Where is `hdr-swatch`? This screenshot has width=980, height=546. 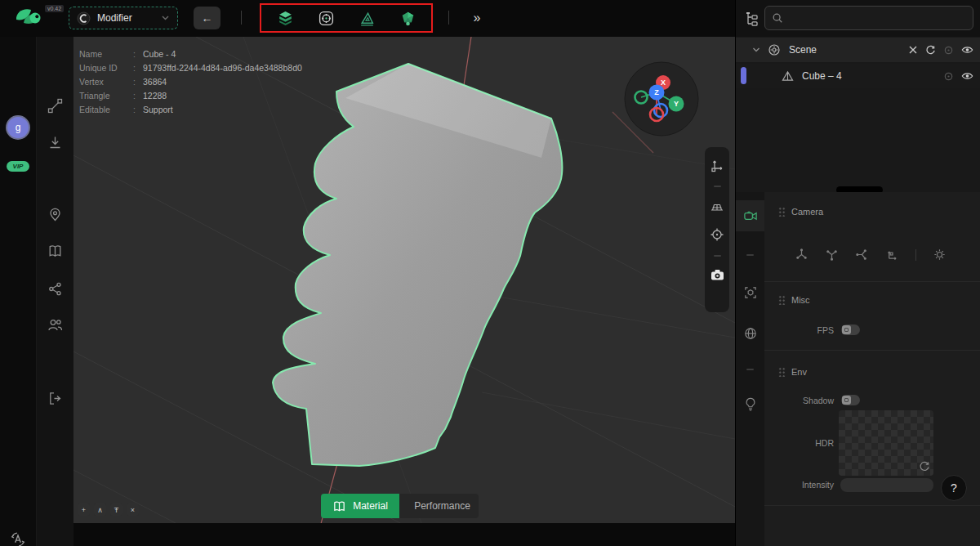 hdr-swatch is located at coordinates (886, 443).